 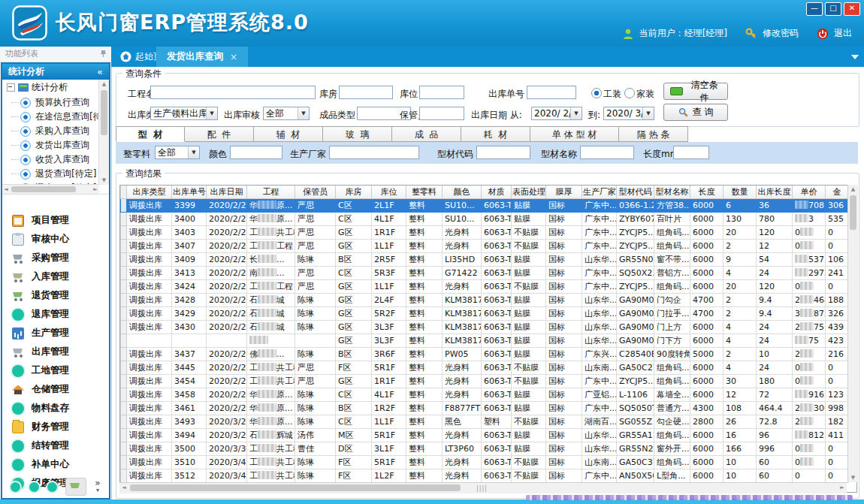 I want to click on color-input, so click(x=256, y=152).